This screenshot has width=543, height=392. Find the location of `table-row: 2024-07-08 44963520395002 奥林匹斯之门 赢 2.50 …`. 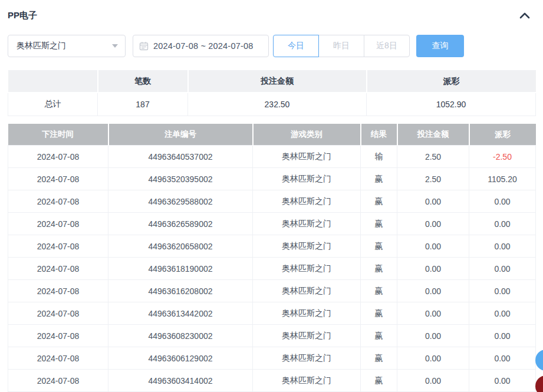

table-row: 2024-07-08 44963520395002 奥林匹斯之门 赢 2.50 … is located at coordinates (272, 179).